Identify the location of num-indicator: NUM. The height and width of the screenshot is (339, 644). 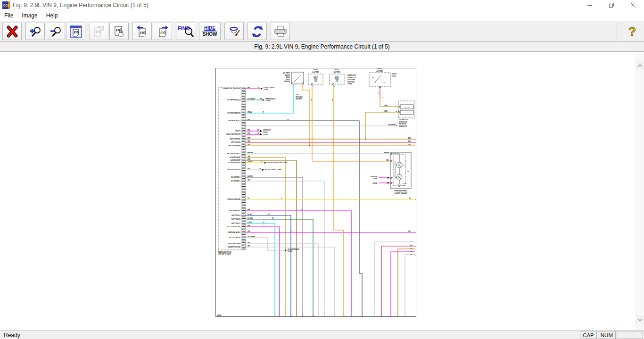
(607, 335).